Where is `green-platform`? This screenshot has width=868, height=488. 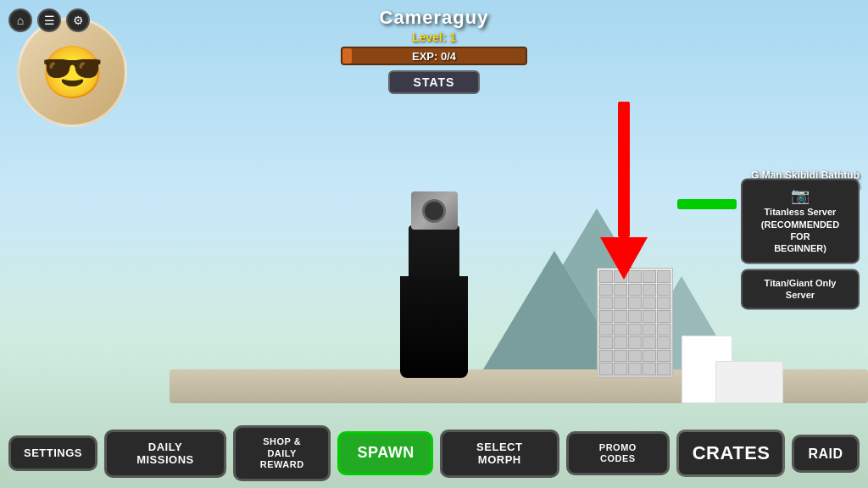
green-platform is located at coordinates (707, 204).